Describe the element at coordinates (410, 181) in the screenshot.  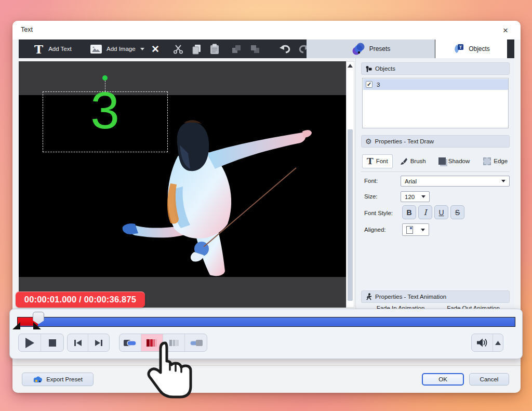
I see `font-value: Arial` at that location.